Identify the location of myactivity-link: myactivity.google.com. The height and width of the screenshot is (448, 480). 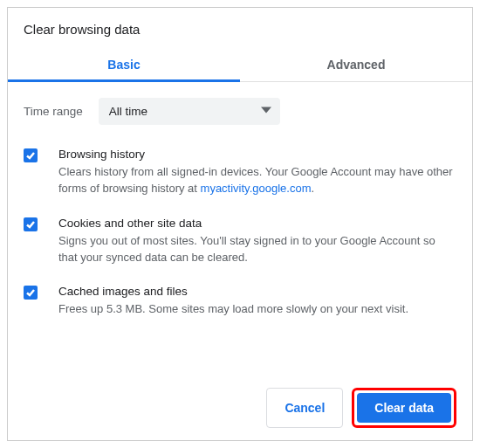
(257, 189).